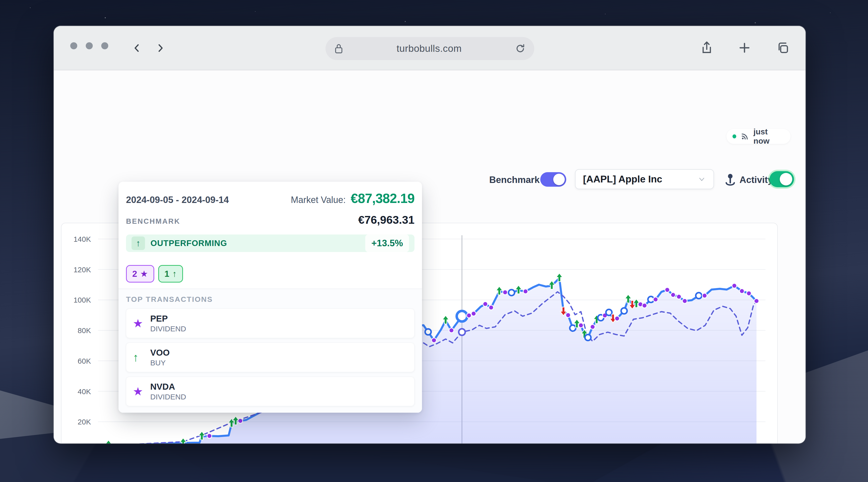 This screenshot has width=868, height=482. I want to click on url-text: turbobulls.com, so click(429, 49).